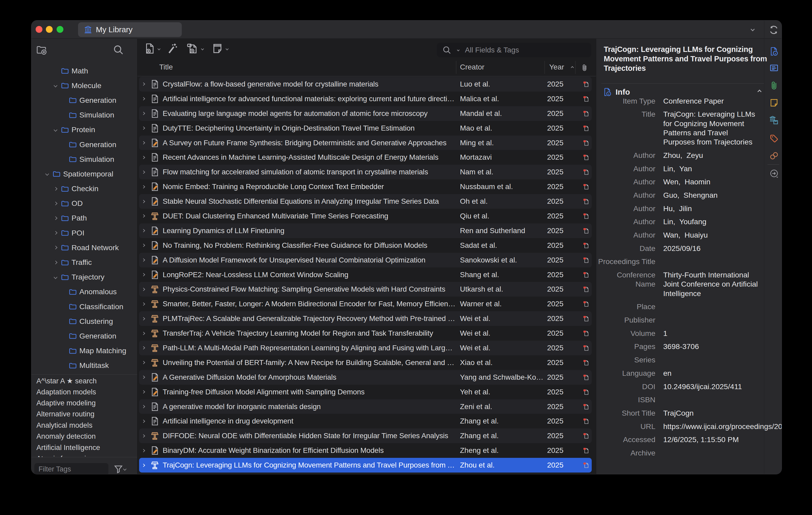  What do you see at coordinates (366, 362) in the screenshot?
I see `table-row: Unveiling the Potential of BERT-family: …` at bounding box center [366, 362].